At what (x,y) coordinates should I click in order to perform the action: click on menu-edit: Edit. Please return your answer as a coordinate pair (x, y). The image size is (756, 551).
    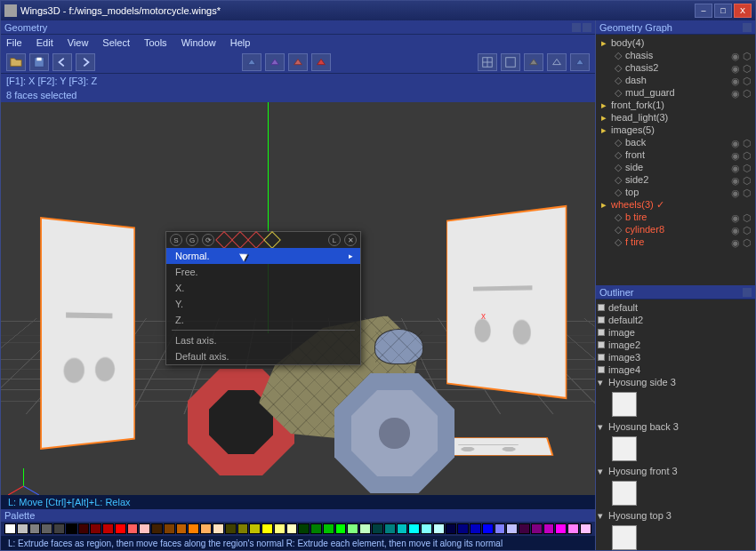
    Looking at the image, I should click on (44, 43).